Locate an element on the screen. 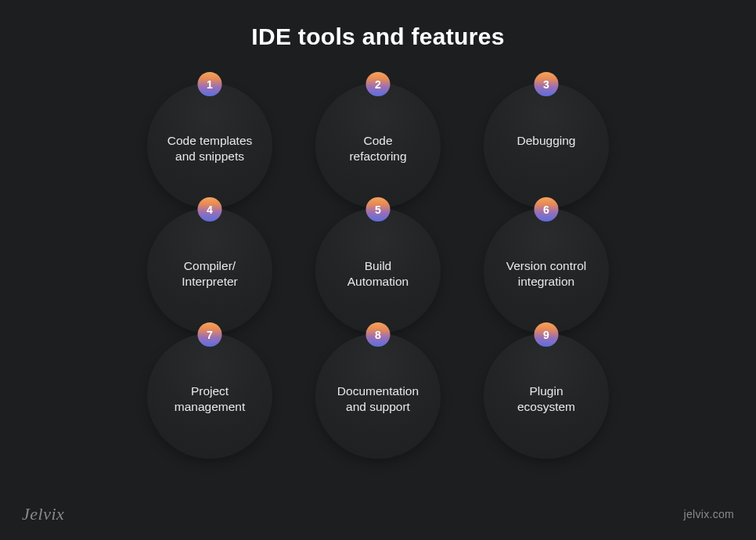  page-title: IDE tools and features is located at coordinates (378, 25).